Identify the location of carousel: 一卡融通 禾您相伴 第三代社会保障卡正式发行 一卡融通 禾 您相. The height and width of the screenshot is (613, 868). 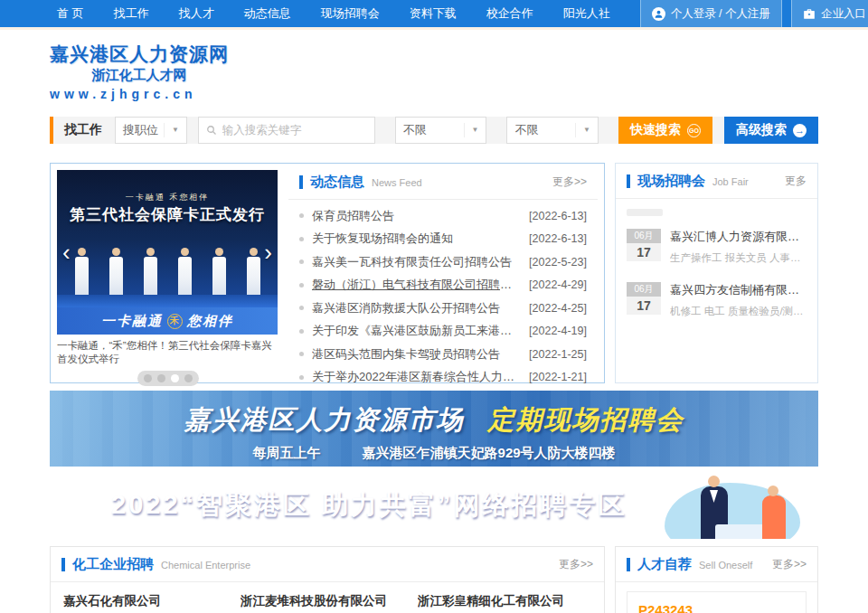
(168, 273).